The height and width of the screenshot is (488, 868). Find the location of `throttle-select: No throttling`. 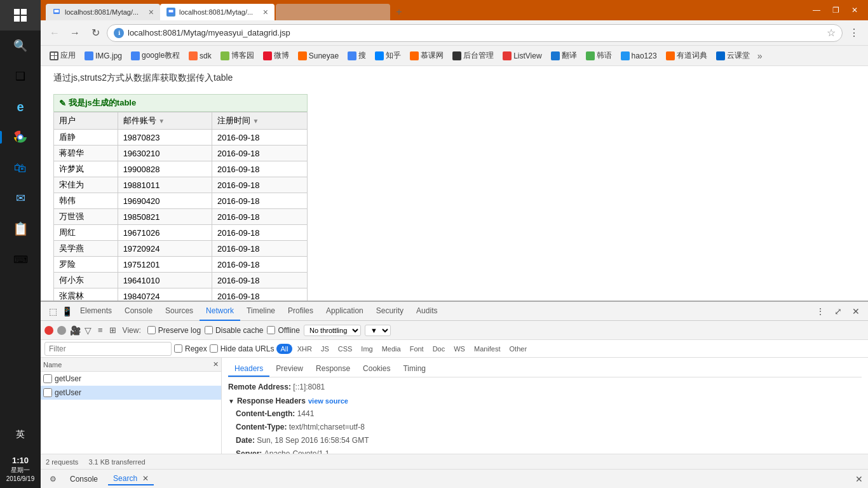

throttle-select: No throttling is located at coordinates (332, 330).